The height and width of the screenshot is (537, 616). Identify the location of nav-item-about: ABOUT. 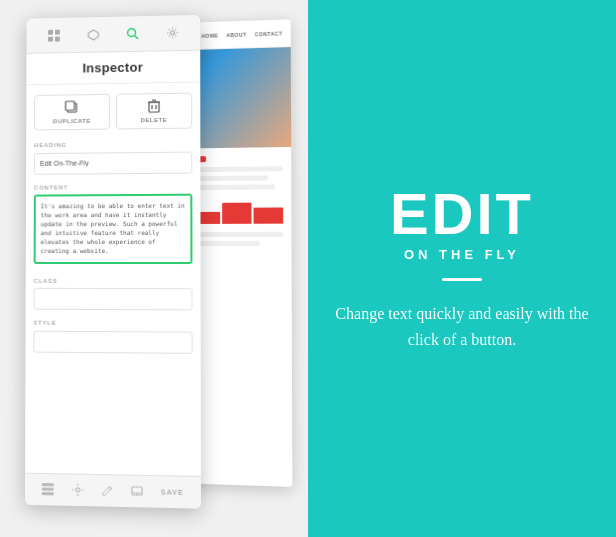
(236, 34).